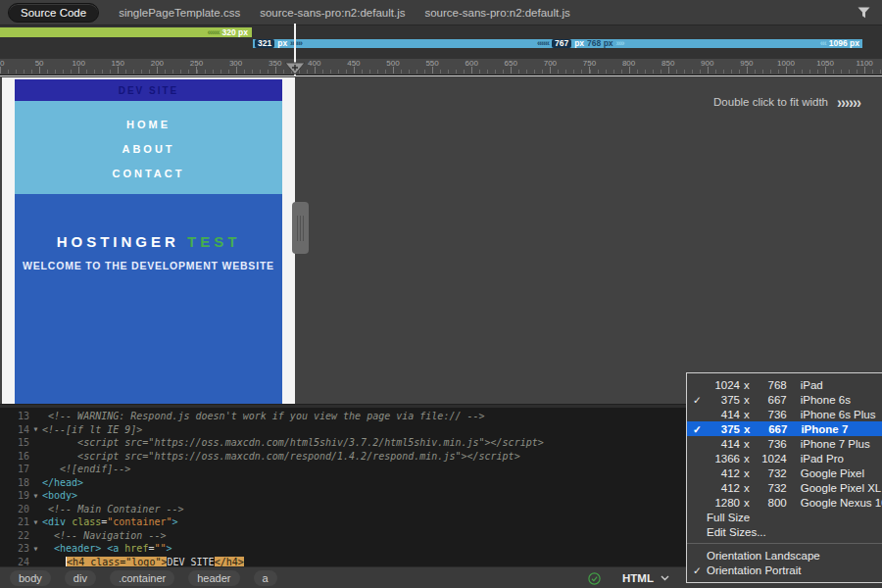 This screenshot has height=588, width=882. I want to click on line-number: 22, so click(15, 535).